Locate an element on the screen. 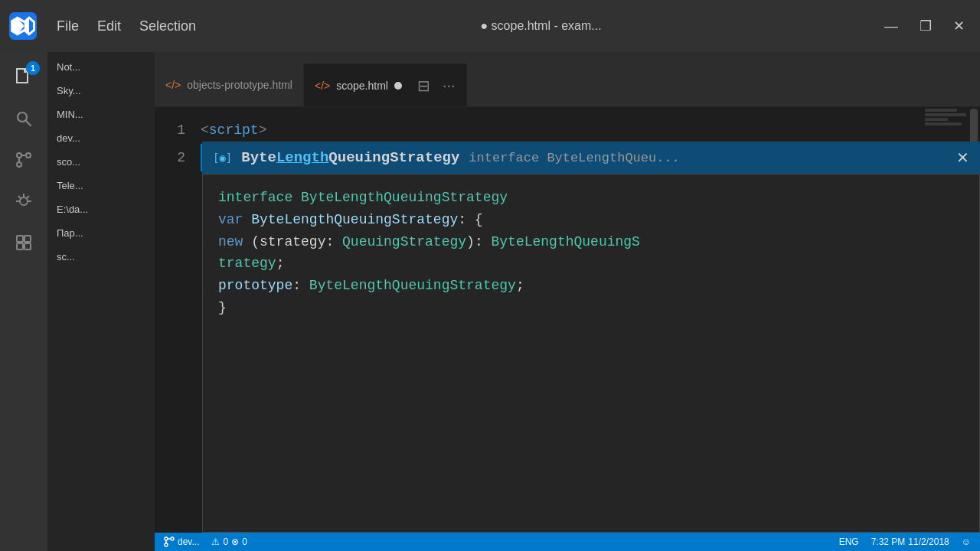 The width and height of the screenshot is (980, 551). files-badge: 1 is located at coordinates (33, 68).